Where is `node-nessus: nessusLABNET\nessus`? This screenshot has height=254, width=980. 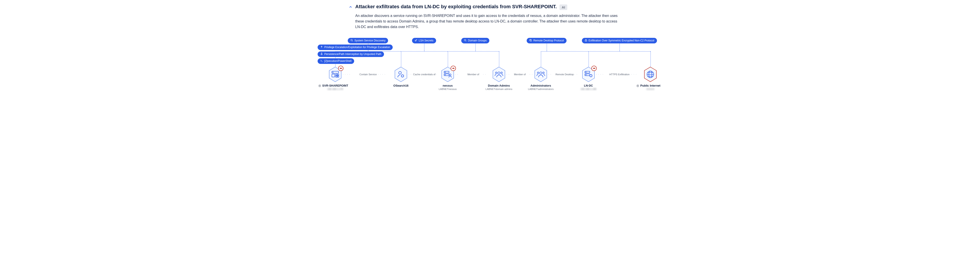
node-nessus: nessusLABNET\nessus is located at coordinates (448, 79).